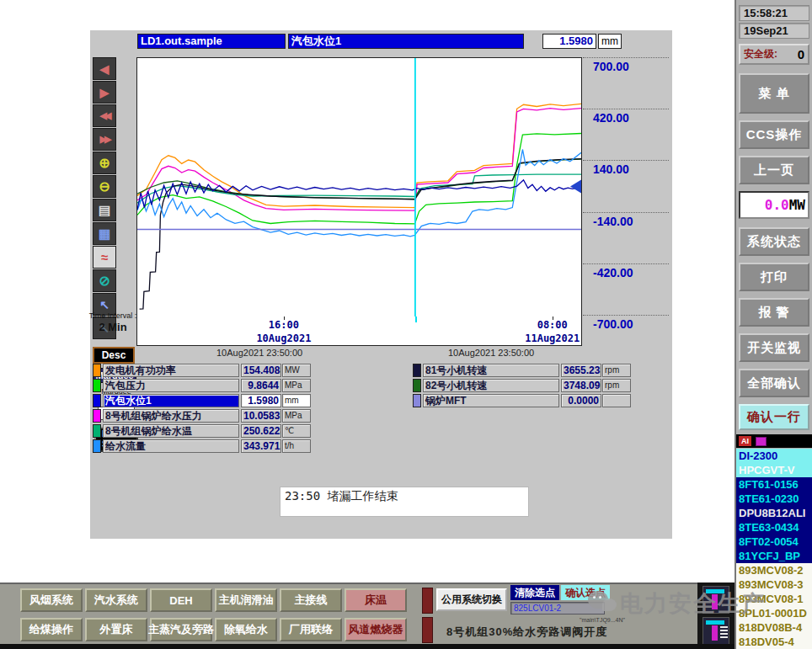 The image size is (812, 649). I want to click on trend-source-box: LD1.out.sample, so click(211, 41).